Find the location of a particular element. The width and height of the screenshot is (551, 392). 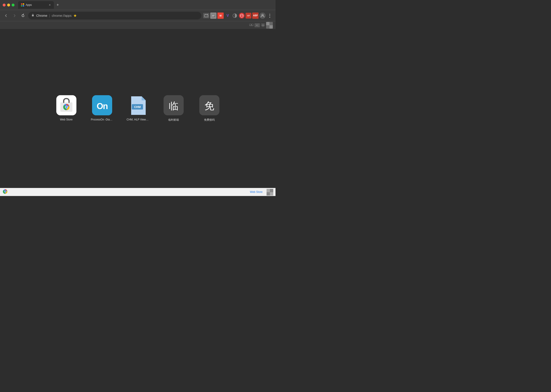

active-tab: Apps × is located at coordinates (36, 5).